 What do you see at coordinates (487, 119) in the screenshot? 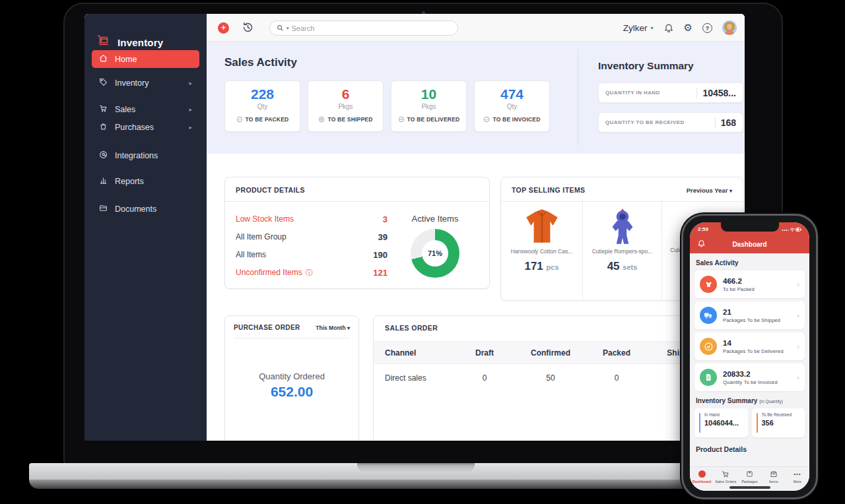
I see `check-circle-icon` at bounding box center [487, 119].